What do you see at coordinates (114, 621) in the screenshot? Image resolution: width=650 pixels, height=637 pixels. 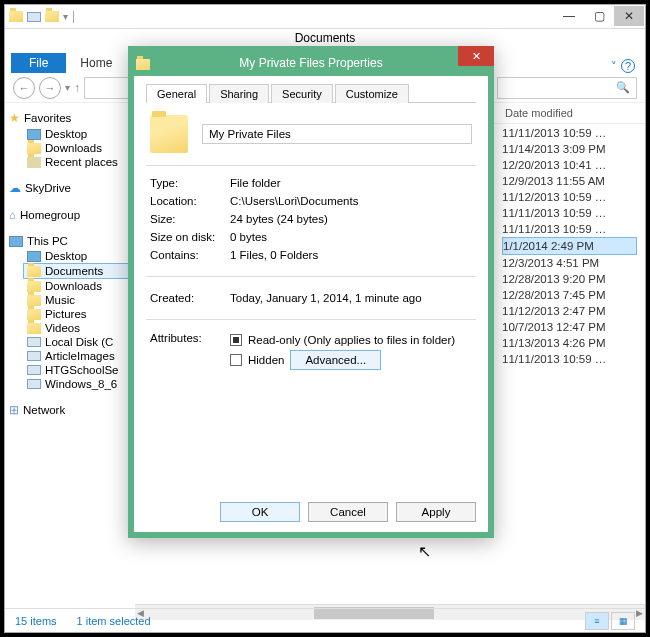 I see `status-selected: 1 item selected` at bounding box center [114, 621].